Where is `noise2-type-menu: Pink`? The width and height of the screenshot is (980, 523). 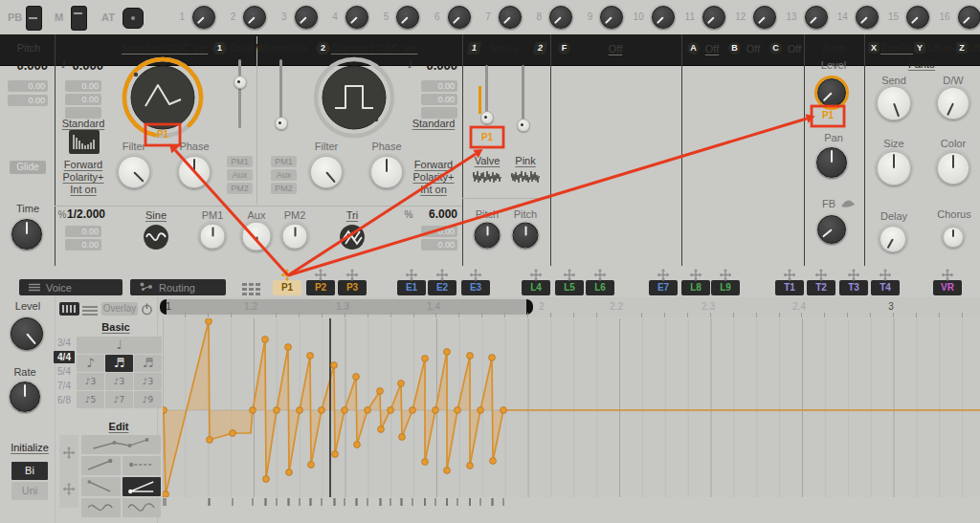 noise2-type-menu: Pink is located at coordinates (524, 161).